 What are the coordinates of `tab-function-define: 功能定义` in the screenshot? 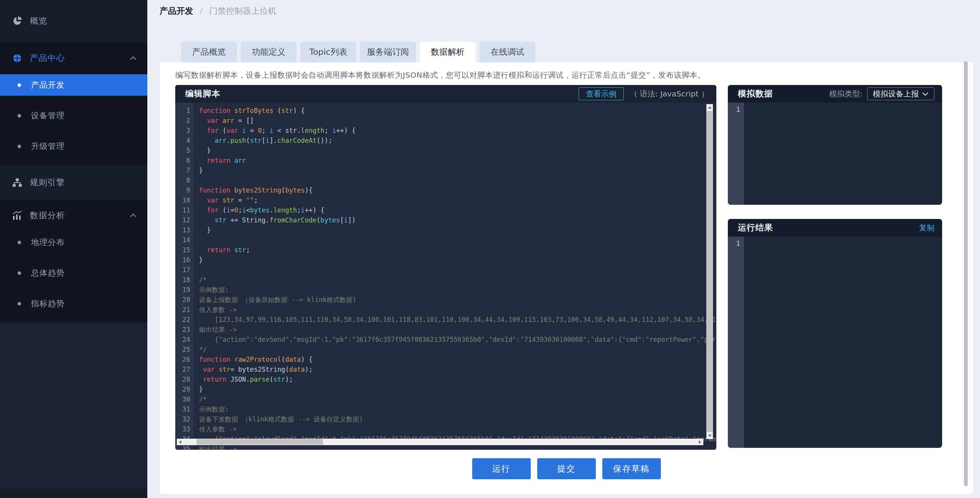 It's located at (269, 52).